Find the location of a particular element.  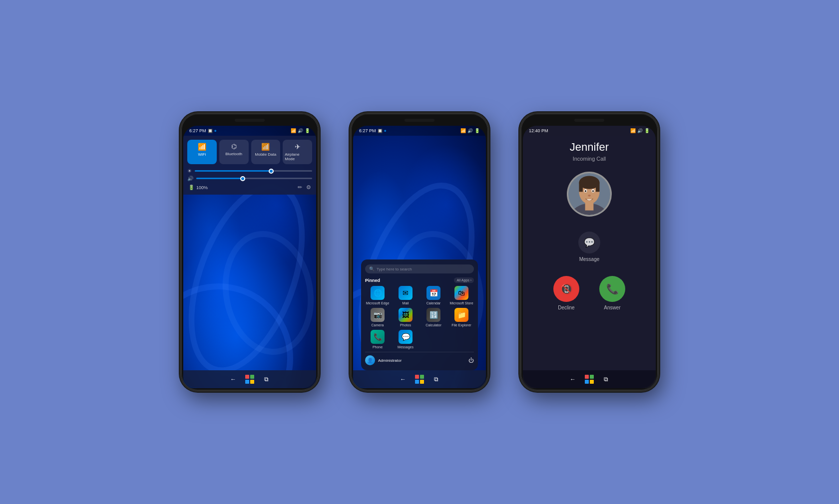

app-edge: 🌐 Microsoft Edge is located at coordinates (378, 295).